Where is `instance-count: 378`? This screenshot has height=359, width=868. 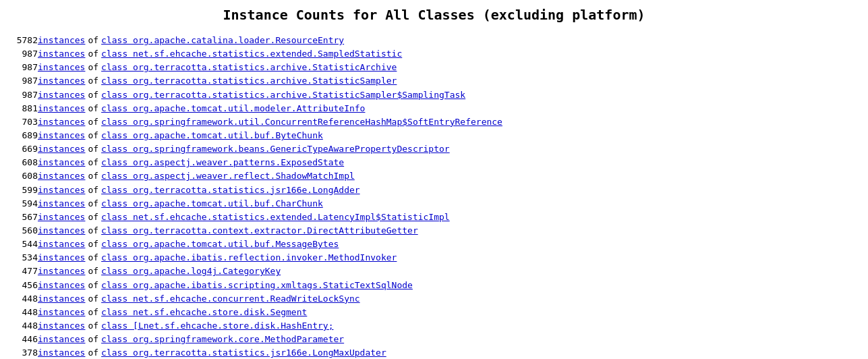
instance-count: 378 is located at coordinates (26, 352).